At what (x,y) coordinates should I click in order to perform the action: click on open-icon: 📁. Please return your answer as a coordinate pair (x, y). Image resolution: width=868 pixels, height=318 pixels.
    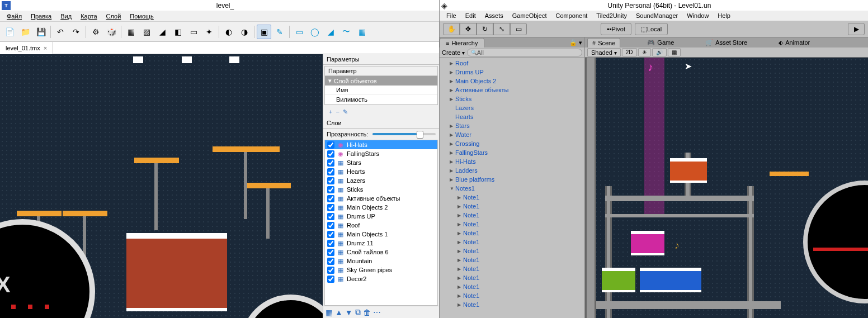
    Looking at the image, I should click on (25, 32).